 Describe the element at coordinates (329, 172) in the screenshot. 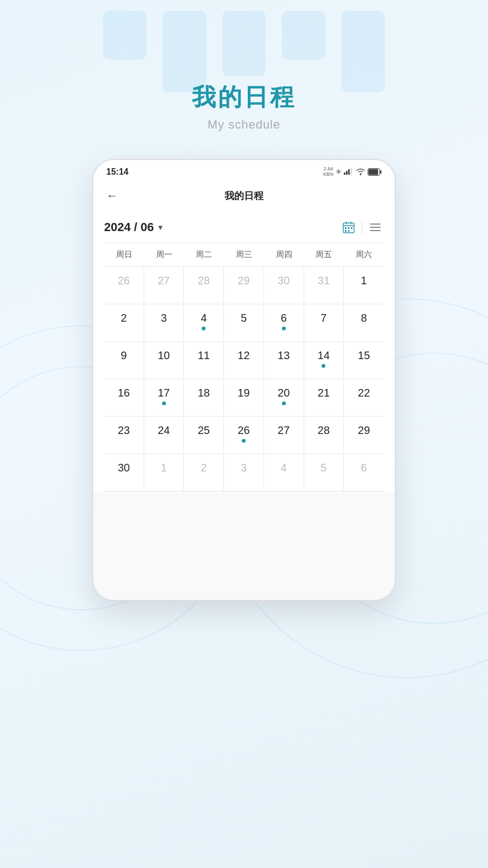

I see `data-speed: 2.64KB/s` at that location.